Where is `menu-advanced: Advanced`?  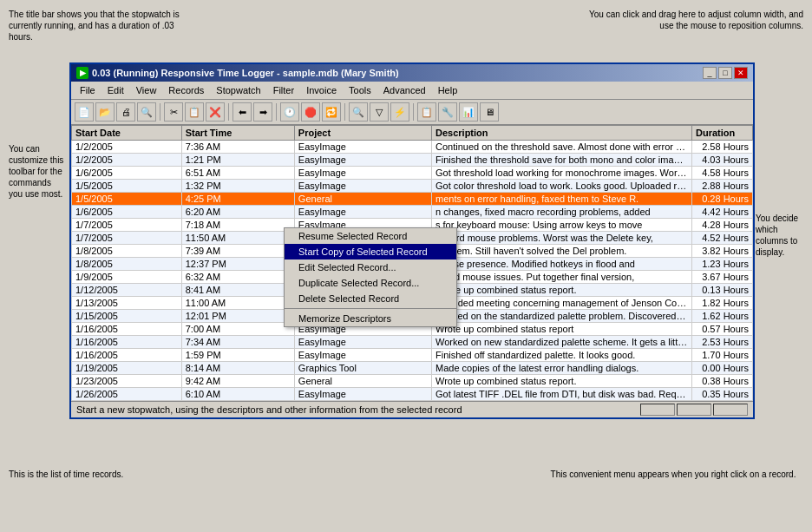
menu-advanced: Advanced is located at coordinates (404, 90).